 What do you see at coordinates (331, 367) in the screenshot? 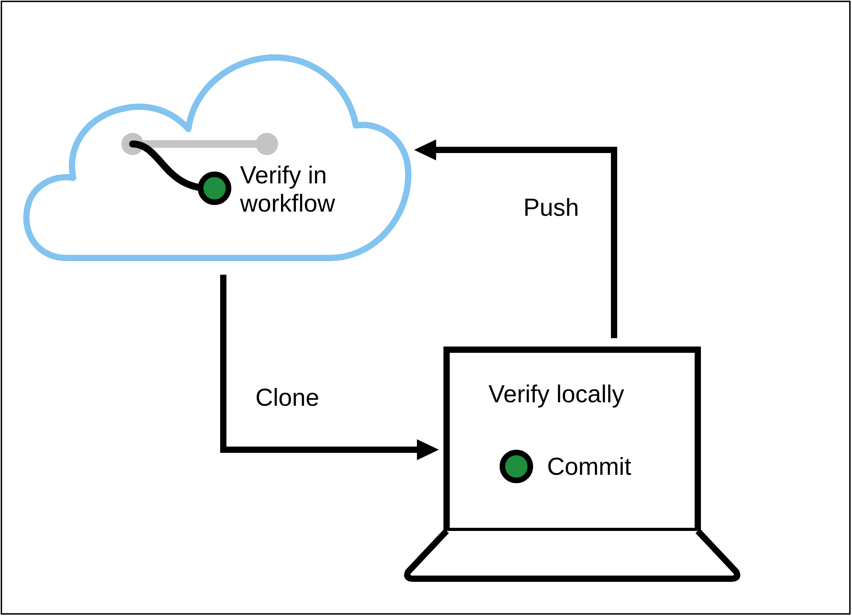
I see `clone-arrow` at bounding box center [331, 367].